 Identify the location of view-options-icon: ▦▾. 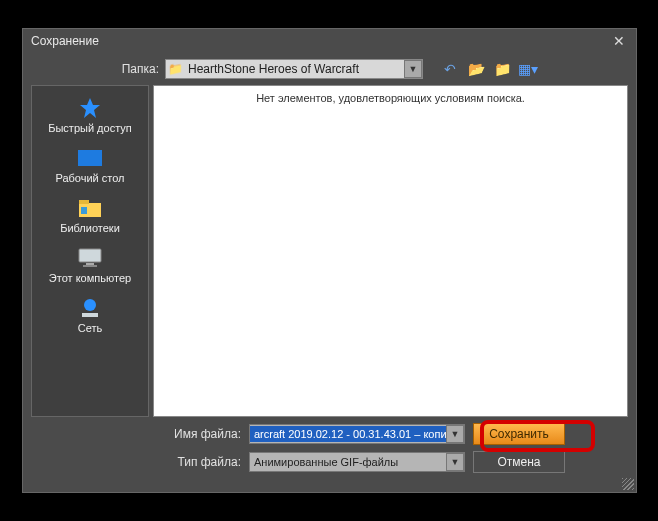
(528, 69).